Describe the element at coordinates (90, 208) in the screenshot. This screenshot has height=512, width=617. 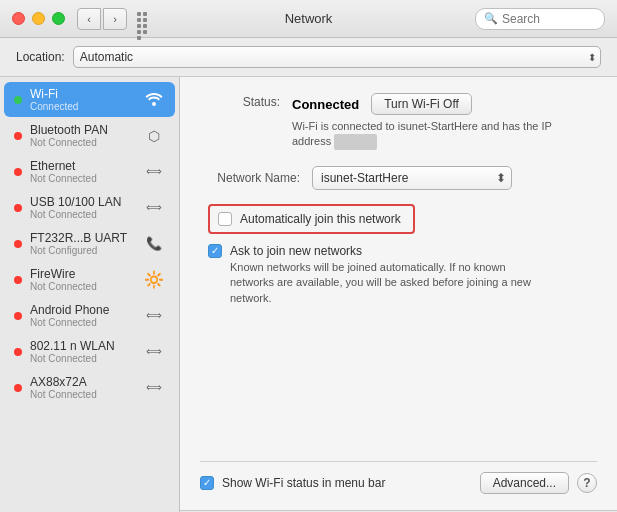
I see `network-item-usb: USB 10/100 LAN Not Connected ⟺` at that location.